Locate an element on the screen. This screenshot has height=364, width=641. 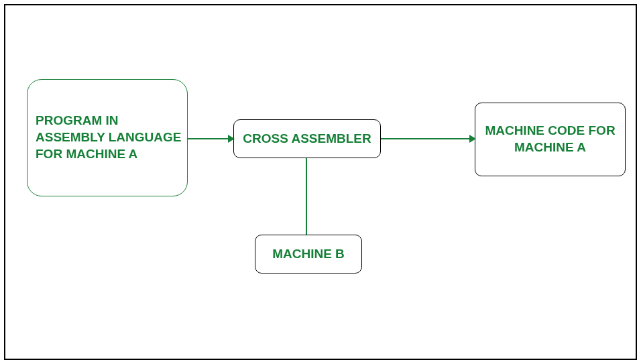
node-machine-b: MACHINE B is located at coordinates (308, 254).